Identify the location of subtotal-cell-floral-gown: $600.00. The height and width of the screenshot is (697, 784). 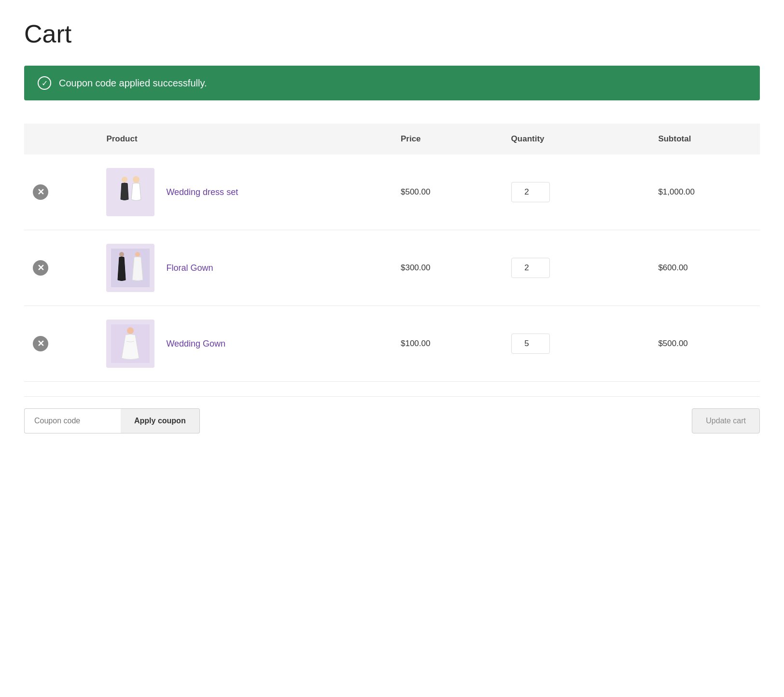
(705, 268).